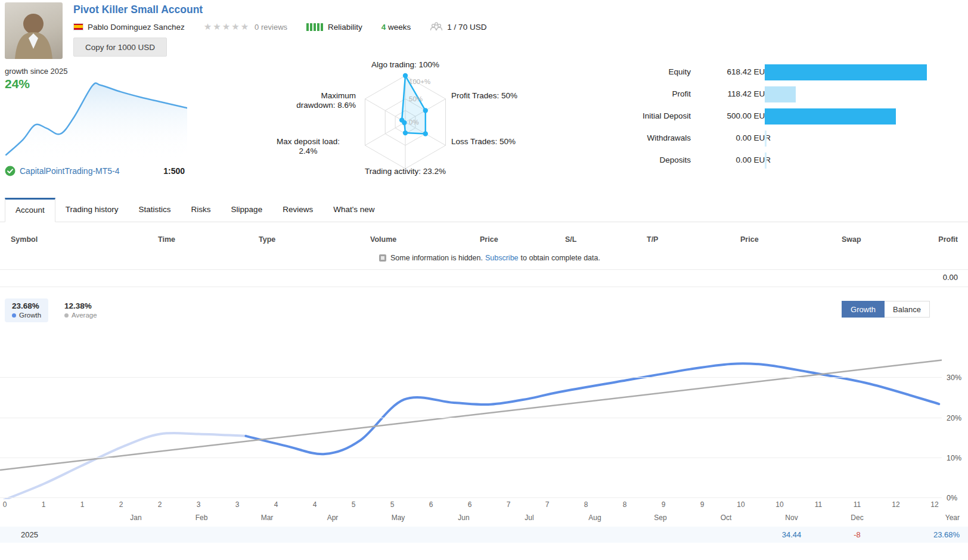 The height and width of the screenshot is (560, 968). I want to click on tab-slippage: Slippage, so click(247, 210).